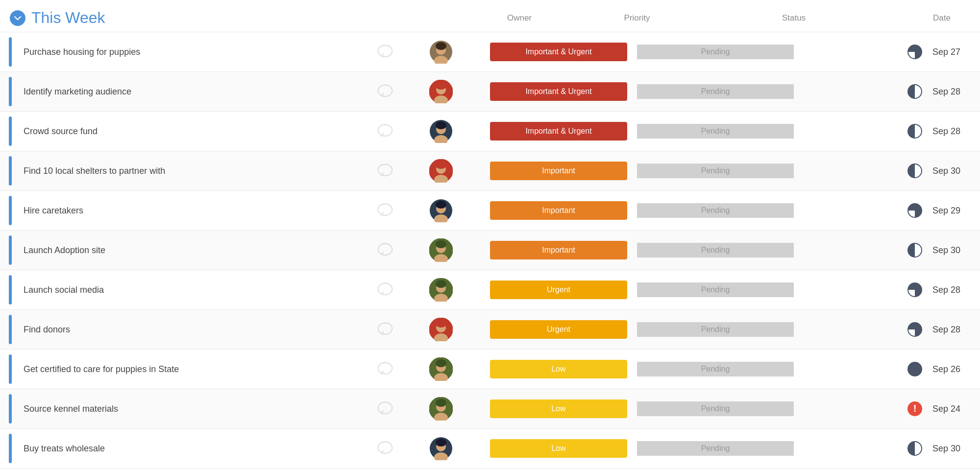 The image size is (980, 470). Describe the element at coordinates (201, 369) in the screenshot. I see `task-left-9: Get certified to care for puppies in Sta…` at that location.